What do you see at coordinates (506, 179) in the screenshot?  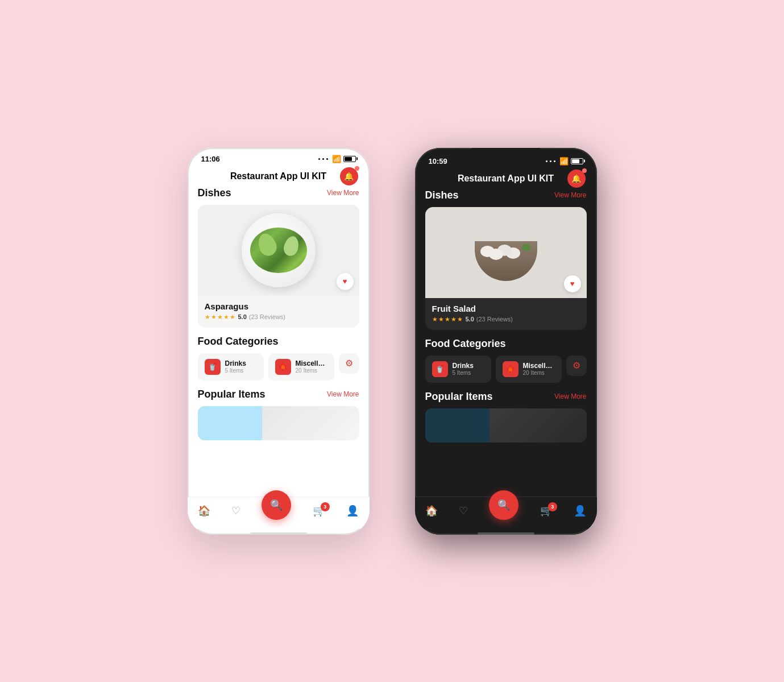 I see `app-title-dark: Restaurant App UI KIT` at bounding box center [506, 179].